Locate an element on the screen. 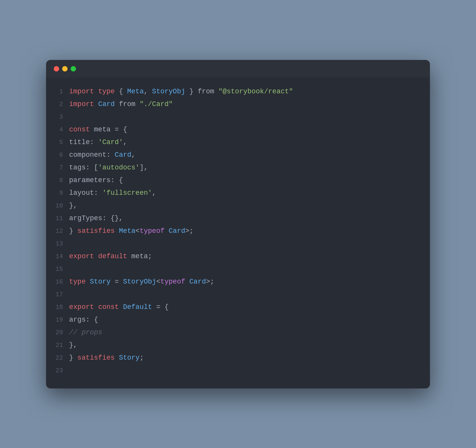  code-line: 17 is located at coordinates (238, 294).